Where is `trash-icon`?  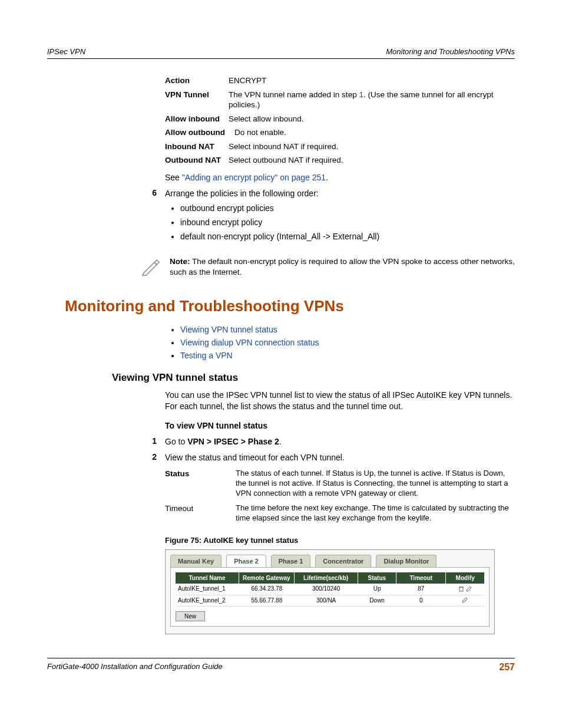
trash-icon is located at coordinates (461, 589).